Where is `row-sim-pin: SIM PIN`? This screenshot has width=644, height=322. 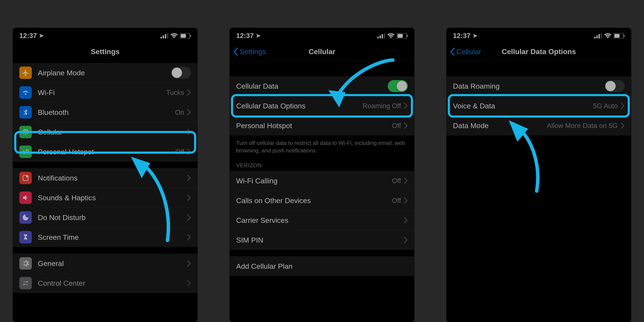 row-sim-pin: SIM PIN is located at coordinates (322, 240).